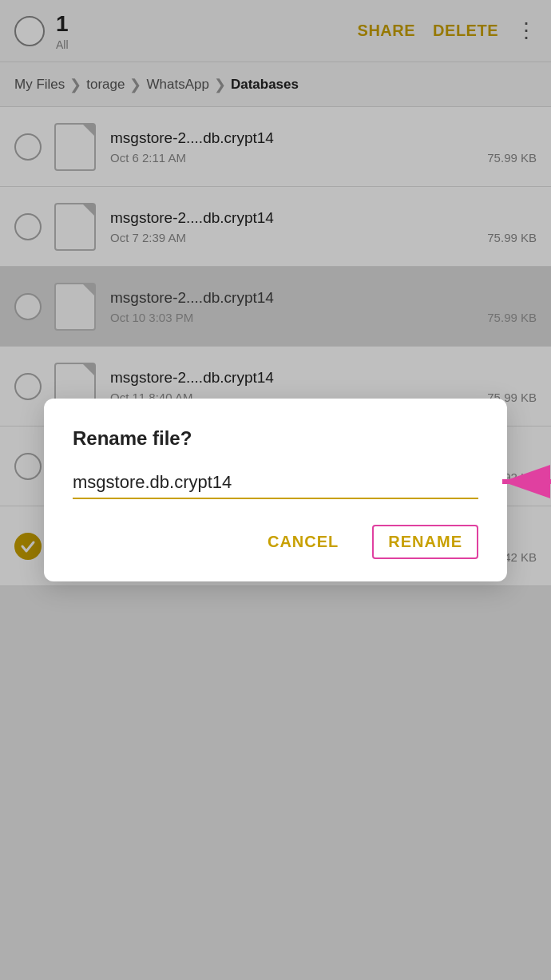 The image size is (551, 980). What do you see at coordinates (519, 482) in the screenshot?
I see `arrow-indicator-icon` at bounding box center [519, 482].